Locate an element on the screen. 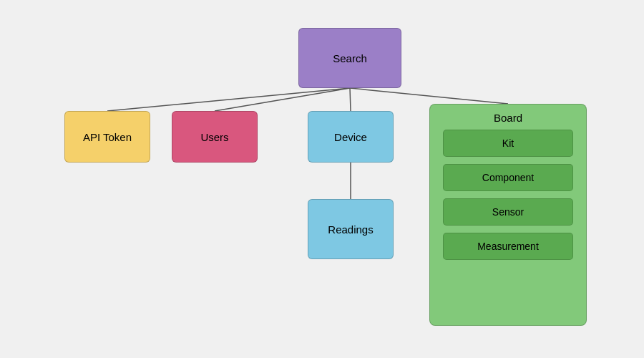 This screenshot has height=358, width=644. kit-label: Kit is located at coordinates (508, 143).